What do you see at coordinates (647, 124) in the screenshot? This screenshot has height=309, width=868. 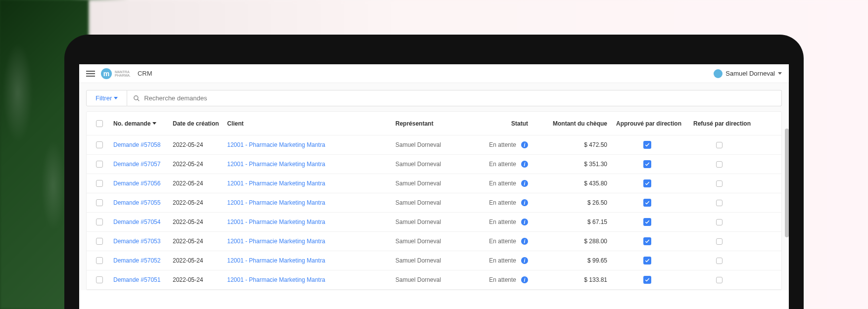 I see `col-header-approuve: Approuvé par direction` at bounding box center [647, 124].